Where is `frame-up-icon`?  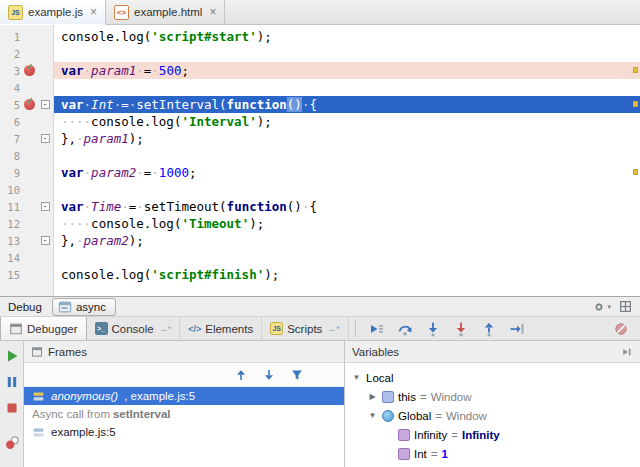
frame-up-icon is located at coordinates (241, 375).